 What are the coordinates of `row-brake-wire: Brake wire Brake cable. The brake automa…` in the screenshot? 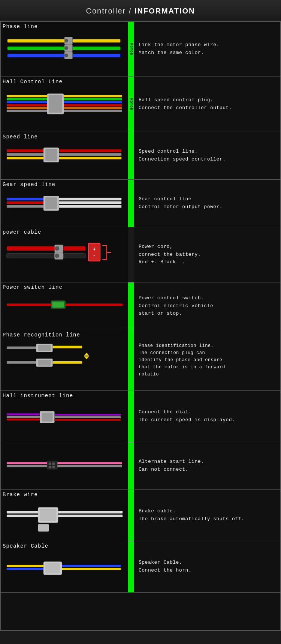 It's located at (140, 515).